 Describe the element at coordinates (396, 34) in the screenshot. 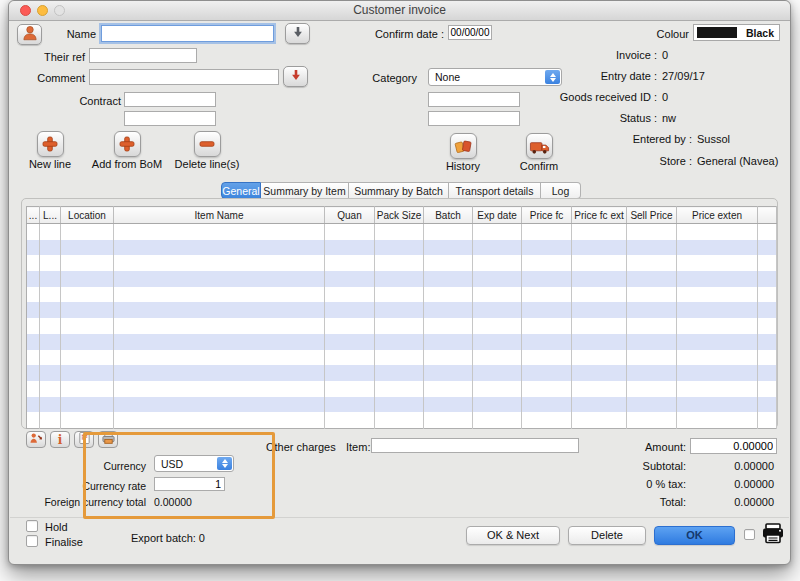

I see `confirm-date-label: Confirm date :` at that location.